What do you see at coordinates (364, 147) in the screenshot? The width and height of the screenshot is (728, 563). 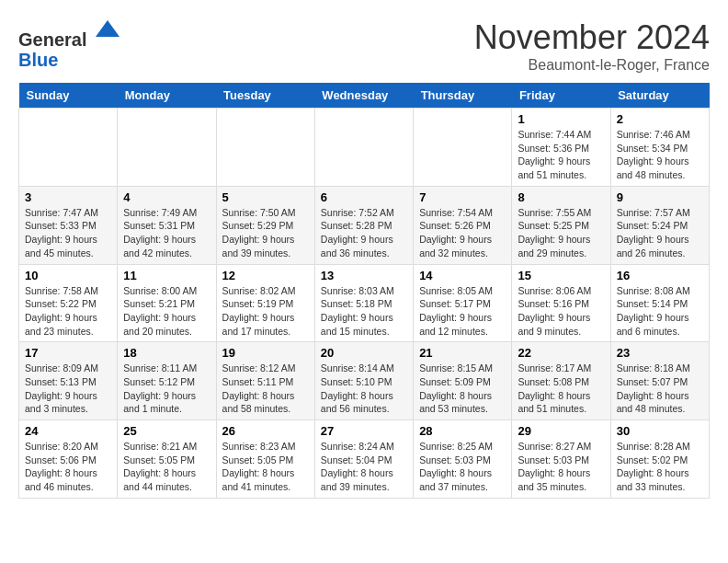 I see `week-row-0: 1Sunrise: 7:44 AMSunset: 5:36 PMDaylight…` at bounding box center [364, 147].